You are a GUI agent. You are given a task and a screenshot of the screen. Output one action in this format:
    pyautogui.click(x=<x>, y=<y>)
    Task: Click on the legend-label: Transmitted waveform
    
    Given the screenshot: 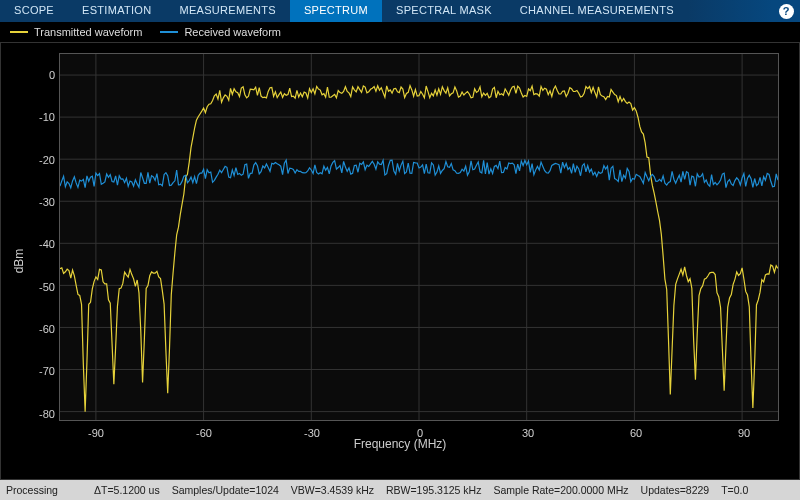 What is the action you would take?
    pyautogui.click(x=88, y=32)
    